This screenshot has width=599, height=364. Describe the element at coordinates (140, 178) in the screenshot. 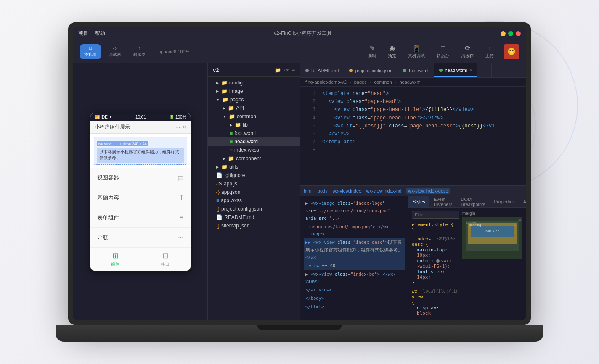

I see `phone-menu-item-0: 视图容器 ▤` at that location.